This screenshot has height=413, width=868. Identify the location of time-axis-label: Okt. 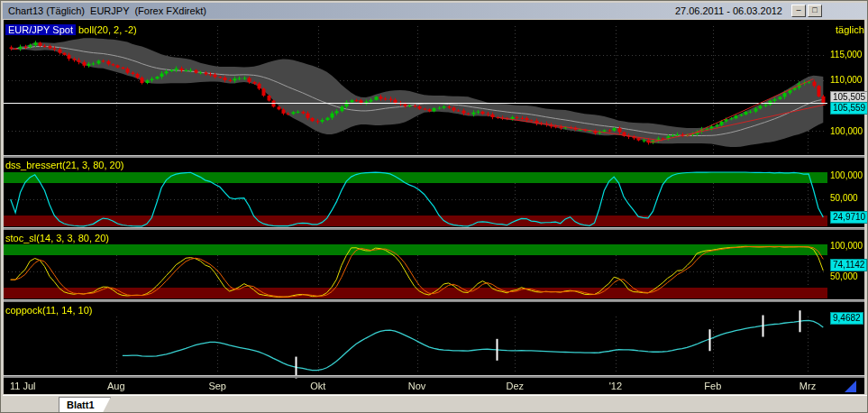
(317, 386).